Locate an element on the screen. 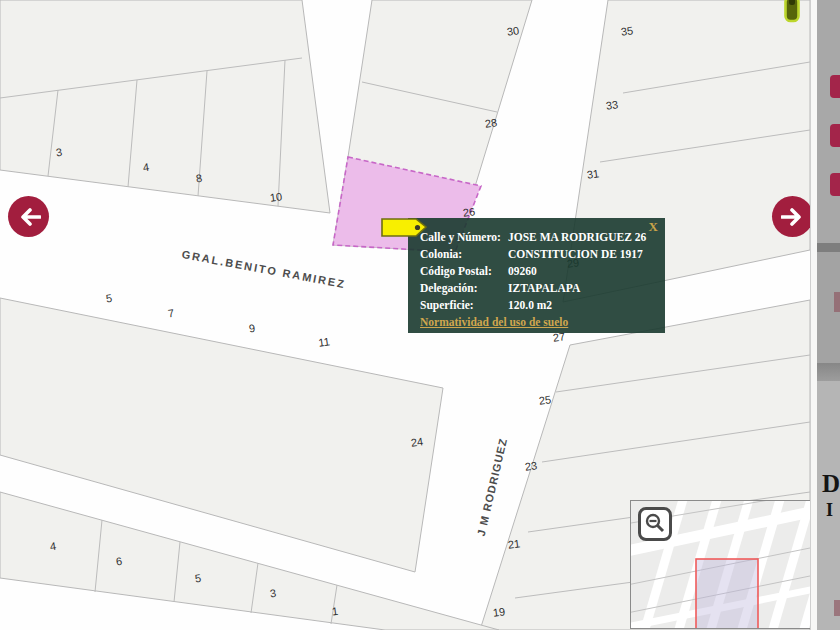 This screenshot has height=630, width=840. overview-minimap is located at coordinates (720, 564).